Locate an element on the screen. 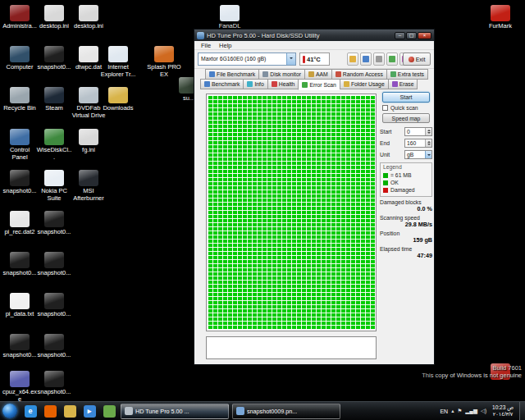 Image resolution: width=525 pixels, height=420 pixels. desktop-icon: WiseDiskCl... is located at coordinates (54, 144).